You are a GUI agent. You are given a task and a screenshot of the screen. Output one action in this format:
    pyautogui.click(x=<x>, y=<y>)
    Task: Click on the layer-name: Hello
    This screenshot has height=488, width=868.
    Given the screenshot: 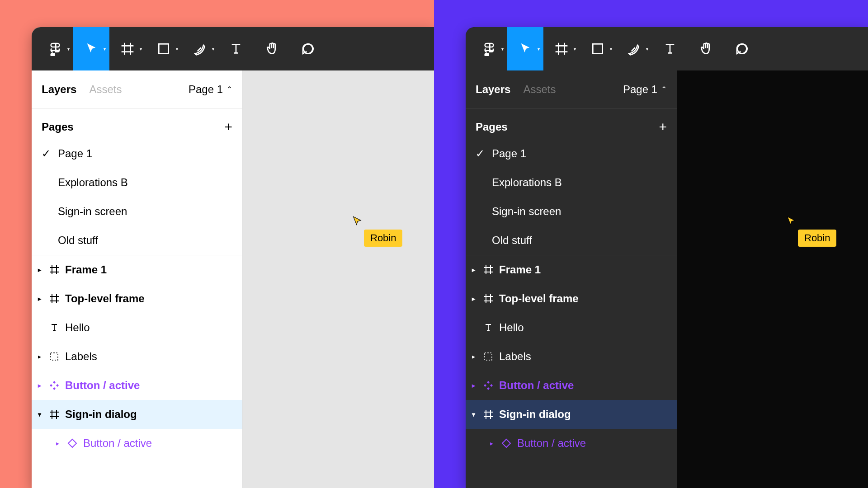 What is the action you would take?
    pyautogui.click(x=512, y=328)
    